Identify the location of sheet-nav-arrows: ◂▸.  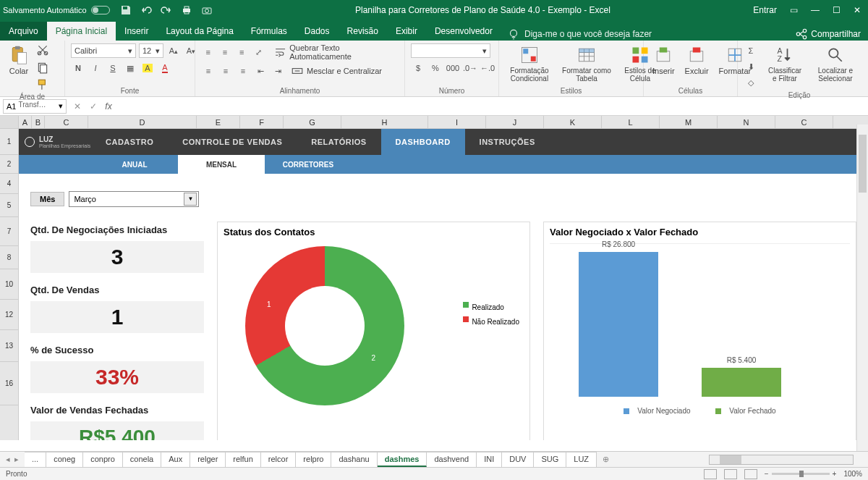
(12, 459).